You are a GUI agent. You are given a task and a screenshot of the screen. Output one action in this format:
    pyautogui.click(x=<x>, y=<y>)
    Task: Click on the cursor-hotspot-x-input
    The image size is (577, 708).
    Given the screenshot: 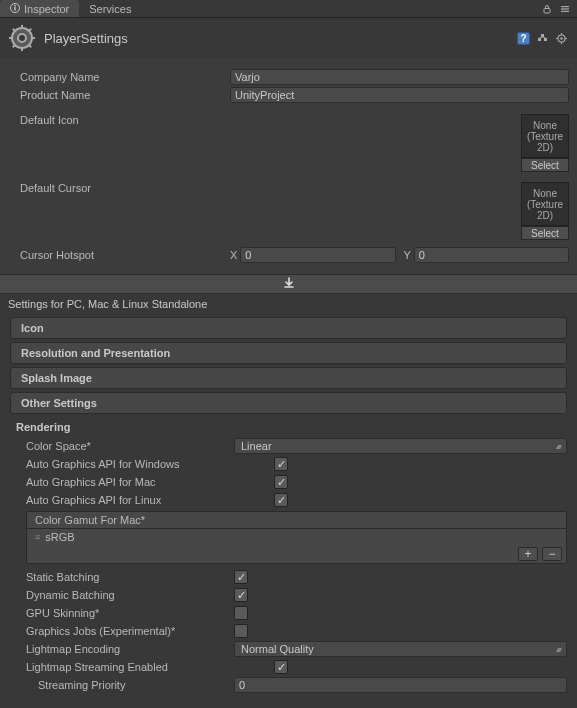 What is the action you would take?
    pyautogui.click(x=318, y=255)
    